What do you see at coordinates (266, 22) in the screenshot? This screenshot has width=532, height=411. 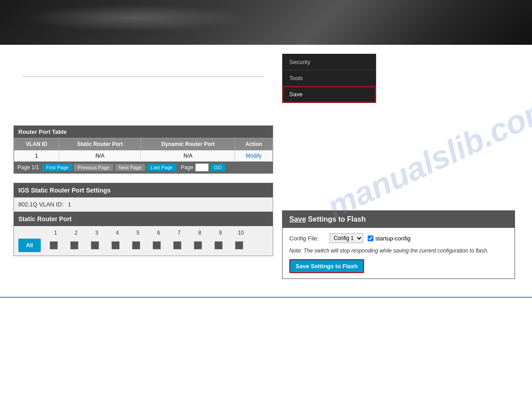 I see `header-banner` at bounding box center [266, 22].